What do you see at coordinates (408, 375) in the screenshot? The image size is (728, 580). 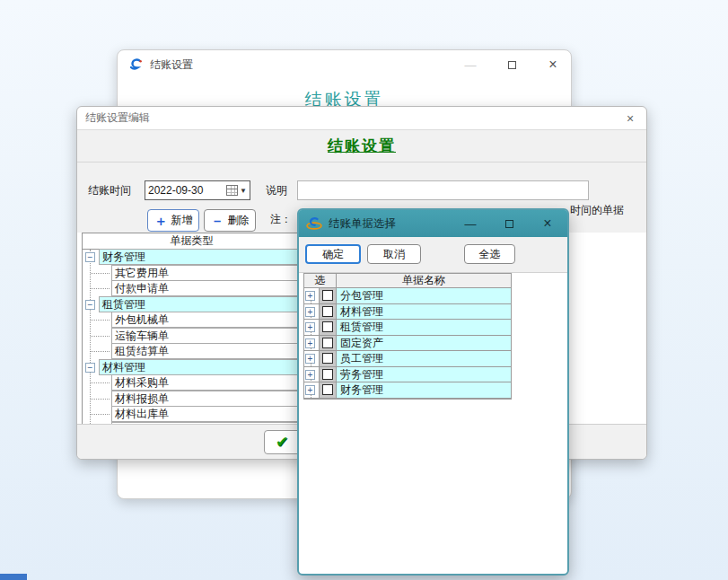 I see `document-row: +劳务管理` at bounding box center [408, 375].